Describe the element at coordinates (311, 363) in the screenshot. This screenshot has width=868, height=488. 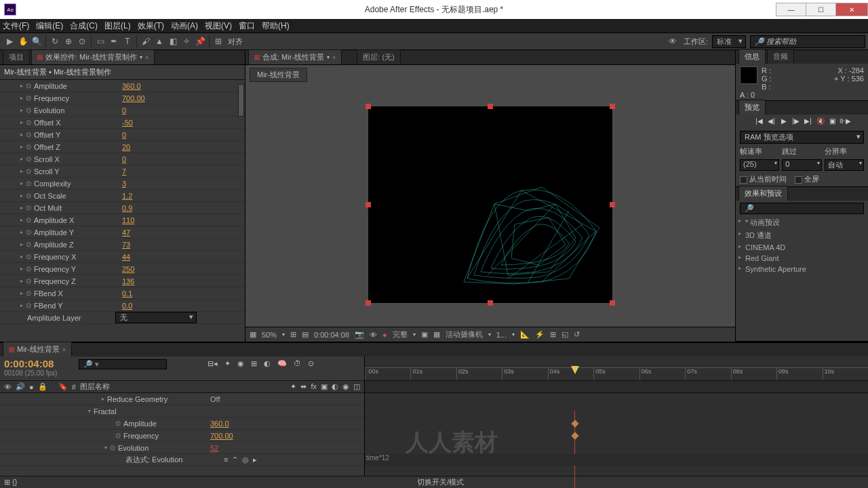
I see `autokeyframe-icon: ⊙` at that location.